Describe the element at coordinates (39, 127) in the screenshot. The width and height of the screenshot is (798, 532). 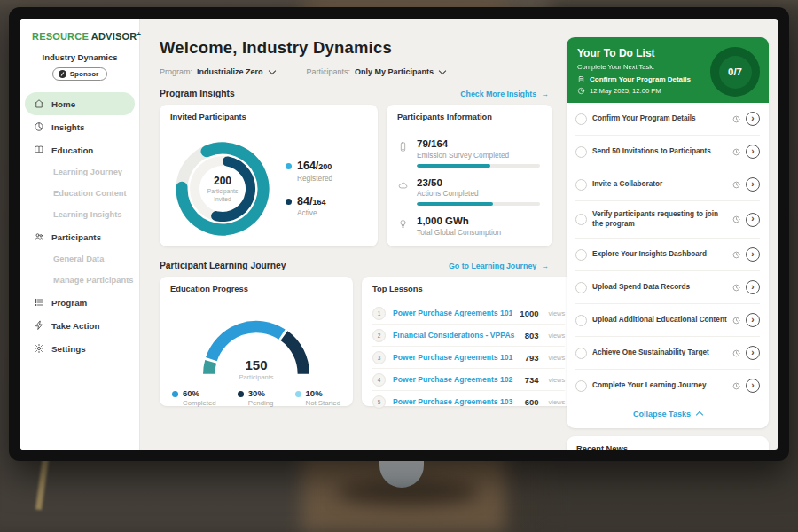
I see `insights-icon` at that location.